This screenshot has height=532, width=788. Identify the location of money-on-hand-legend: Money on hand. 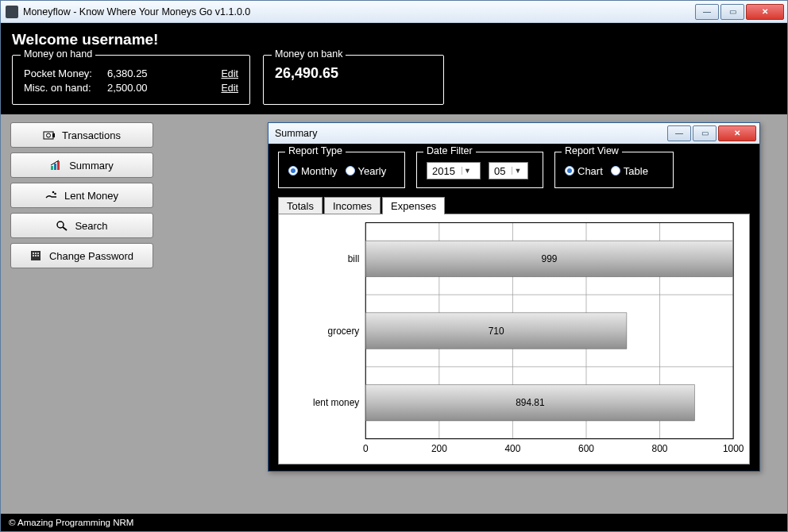
(58, 54).